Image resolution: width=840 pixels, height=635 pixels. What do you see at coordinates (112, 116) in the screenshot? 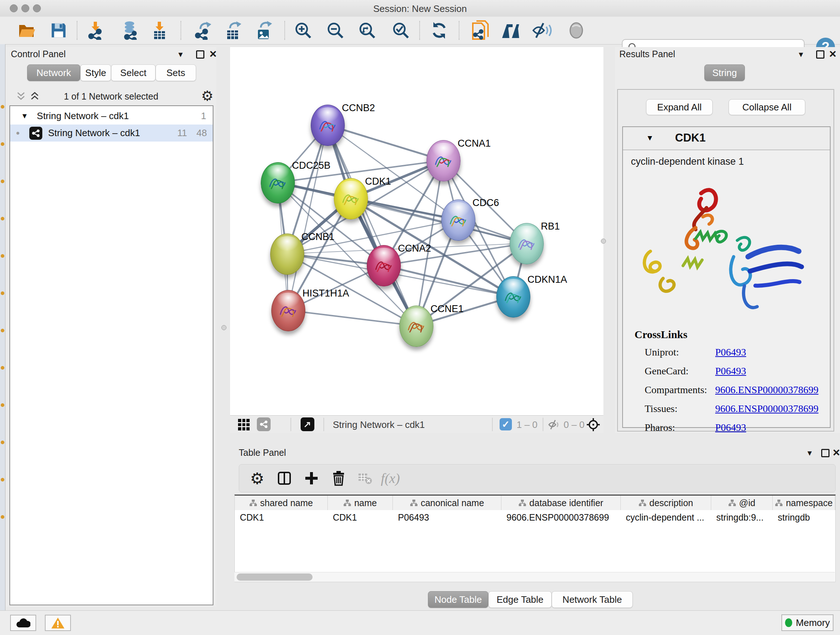
I see `network-collection-row: ▼ String Network – cdk1 1` at bounding box center [112, 116].